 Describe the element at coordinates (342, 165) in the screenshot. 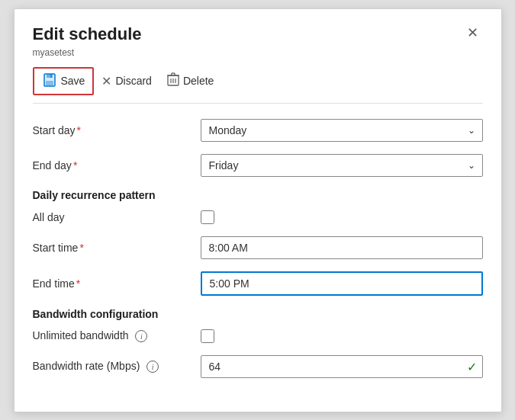

I see `end-day-select: Sunday Monday Tuesday Wednesday Thursday…` at that location.